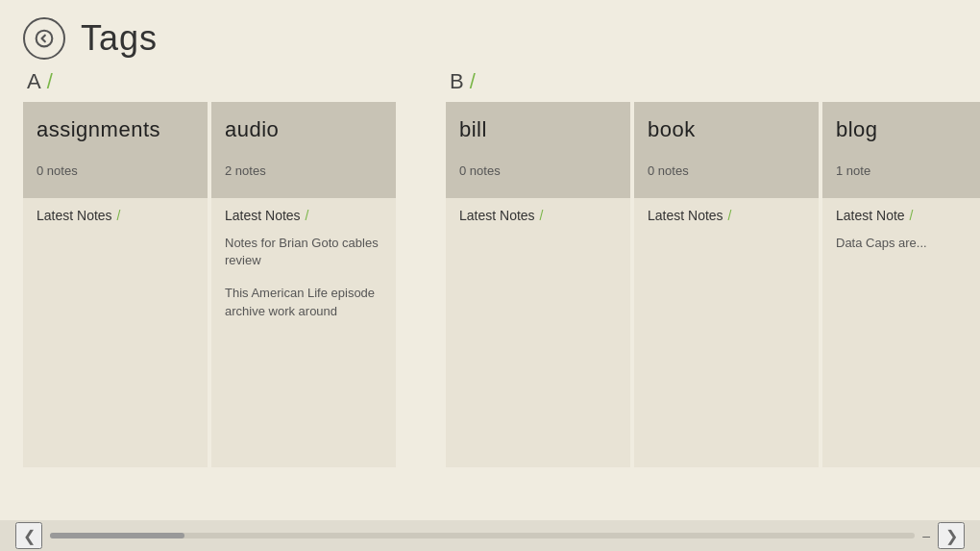  Describe the element at coordinates (44, 38) in the screenshot. I see `back-button` at that location.